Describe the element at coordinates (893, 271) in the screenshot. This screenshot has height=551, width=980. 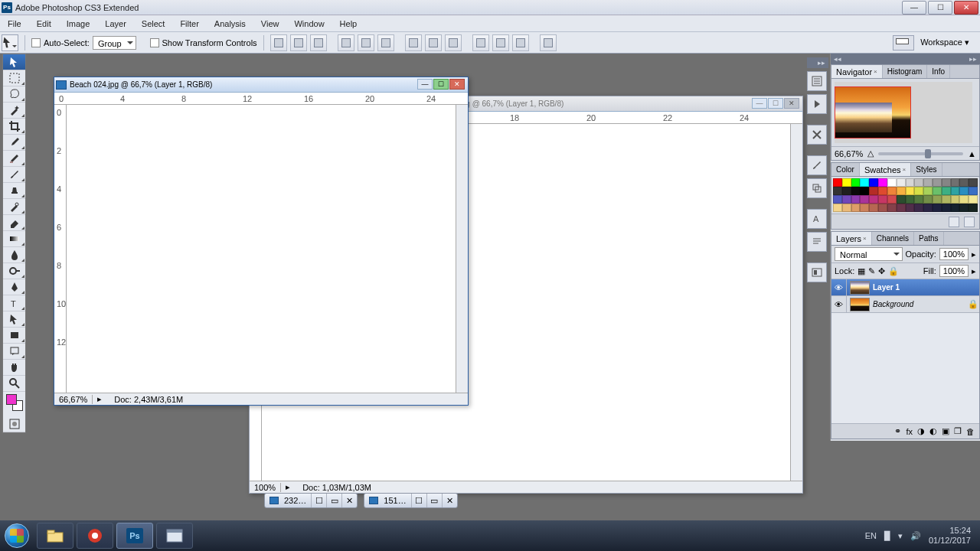
I see `lock-all-icon: 🔒` at that location.